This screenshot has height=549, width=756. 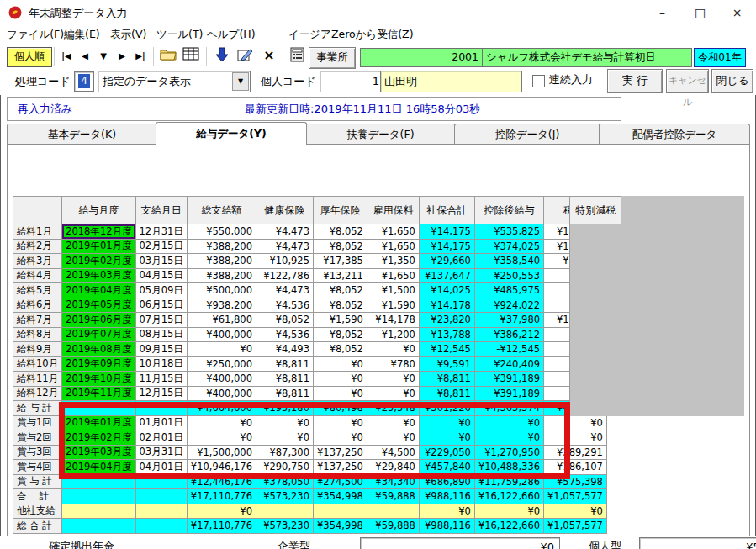 I want to click on download-arrow-icon, so click(x=222, y=56).